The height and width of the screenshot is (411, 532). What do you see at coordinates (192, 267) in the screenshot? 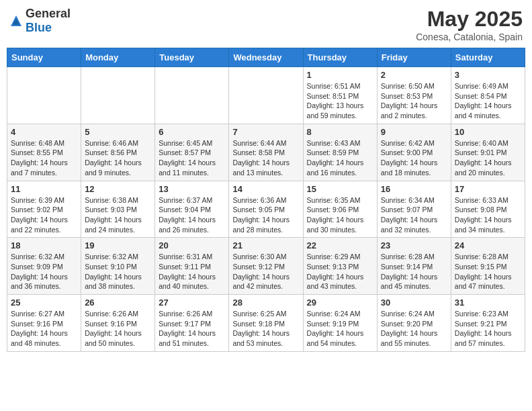
I see `day-info: Sunset: 9:11 PM` at bounding box center [192, 267].